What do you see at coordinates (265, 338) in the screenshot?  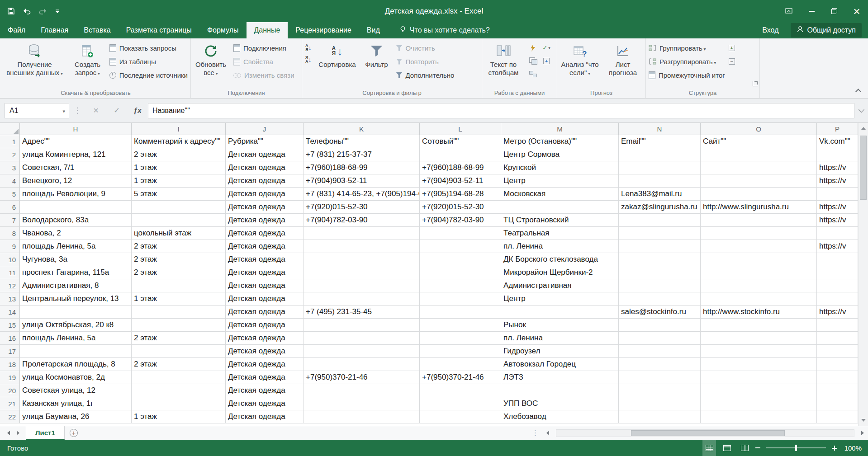 I see `cell-J16: Детская одежда` at bounding box center [265, 338].